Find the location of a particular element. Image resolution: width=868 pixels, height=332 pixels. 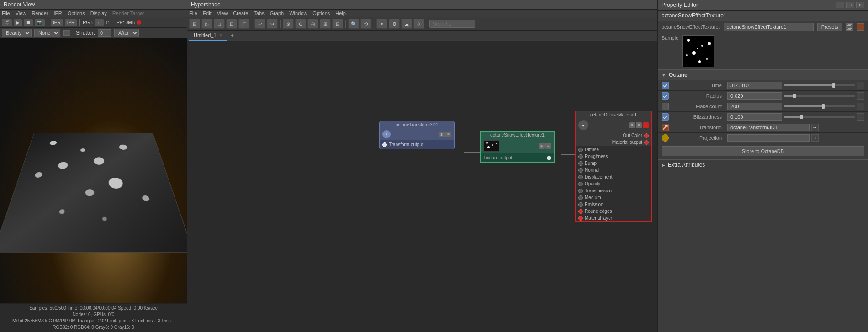

menu-render: Render is located at coordinates (40, 13).